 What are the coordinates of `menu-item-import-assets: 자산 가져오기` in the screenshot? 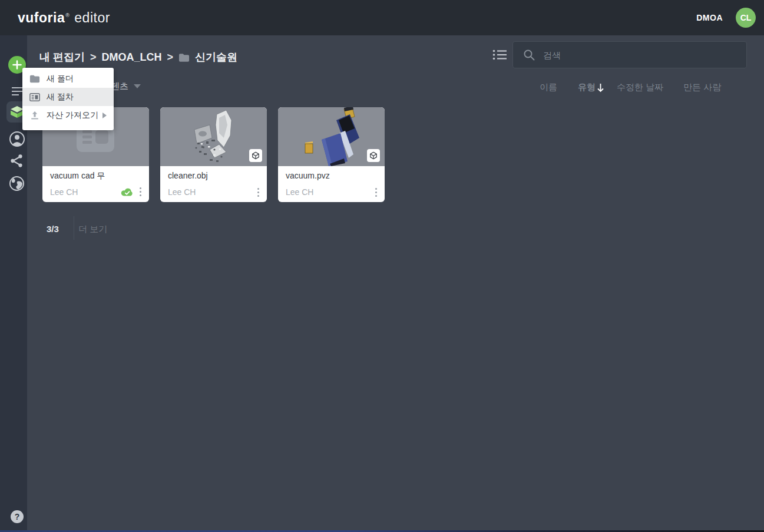 It's located at (68, 115).